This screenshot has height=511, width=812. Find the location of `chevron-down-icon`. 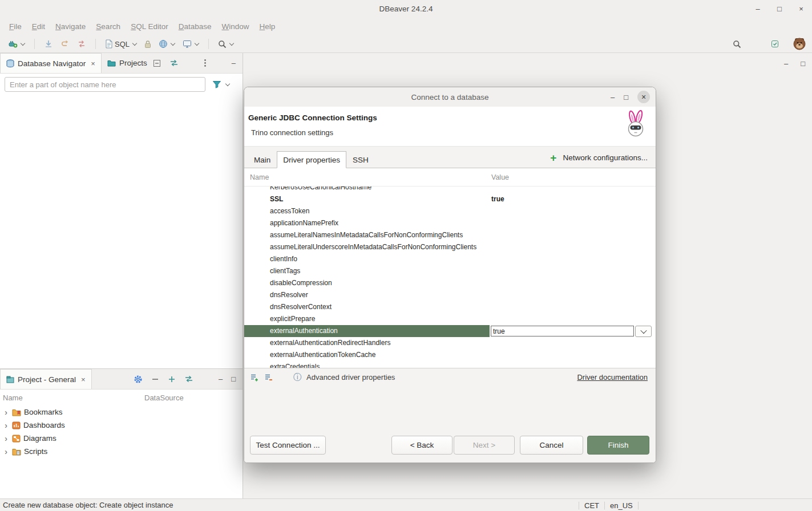

chevron-down-icon is located at coordinates (23, 43).